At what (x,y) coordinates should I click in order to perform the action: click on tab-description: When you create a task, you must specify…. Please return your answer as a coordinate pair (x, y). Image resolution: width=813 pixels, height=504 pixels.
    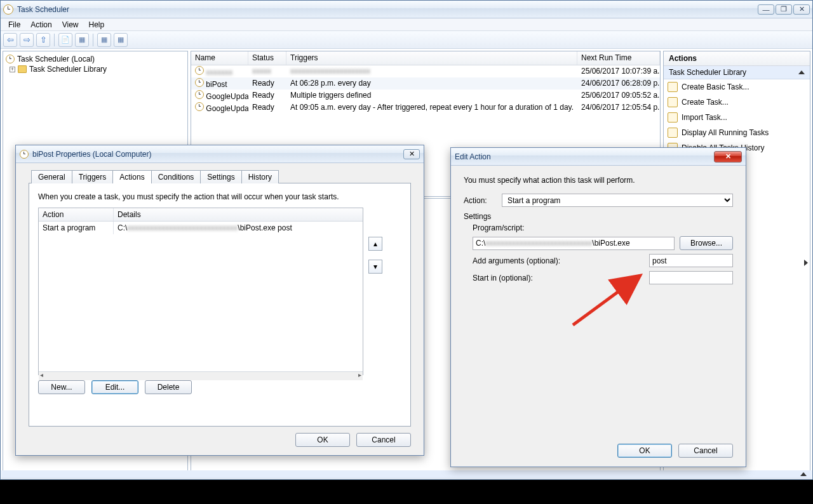
    Looking at the image, I should click on (220, 197).